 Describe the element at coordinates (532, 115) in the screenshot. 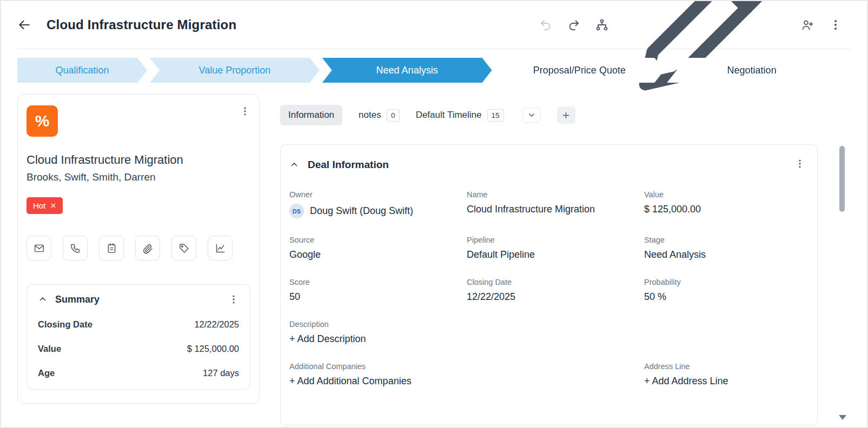

I see `more-tabs-button` at that location.